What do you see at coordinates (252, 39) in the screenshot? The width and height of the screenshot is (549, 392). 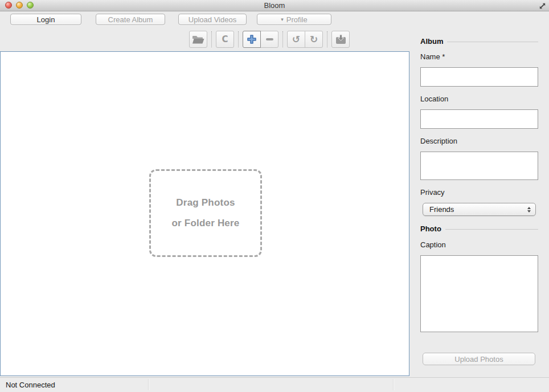 I see `add-photos-button` at bounding box center [252, 39].